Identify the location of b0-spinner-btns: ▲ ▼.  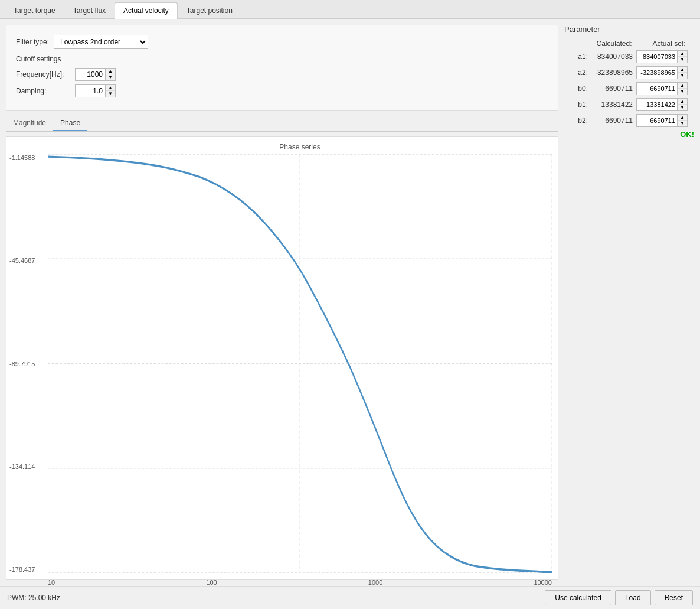
(682, 89).